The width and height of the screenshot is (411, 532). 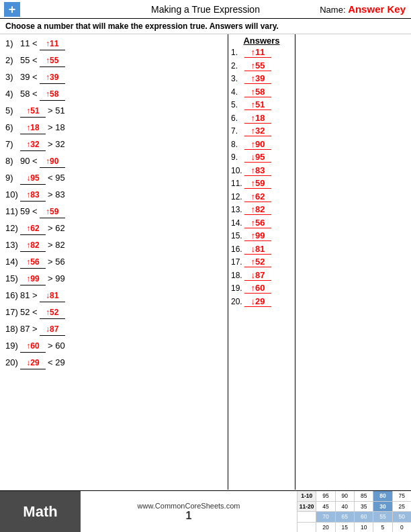 I want to click on score-cell: 40, so click(x=345, y=506).